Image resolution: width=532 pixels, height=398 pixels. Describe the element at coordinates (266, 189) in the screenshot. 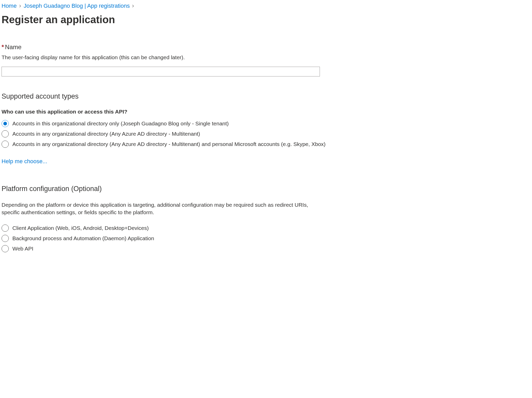

I see `platform-heading: Platform configuration (Optional)` at that location.